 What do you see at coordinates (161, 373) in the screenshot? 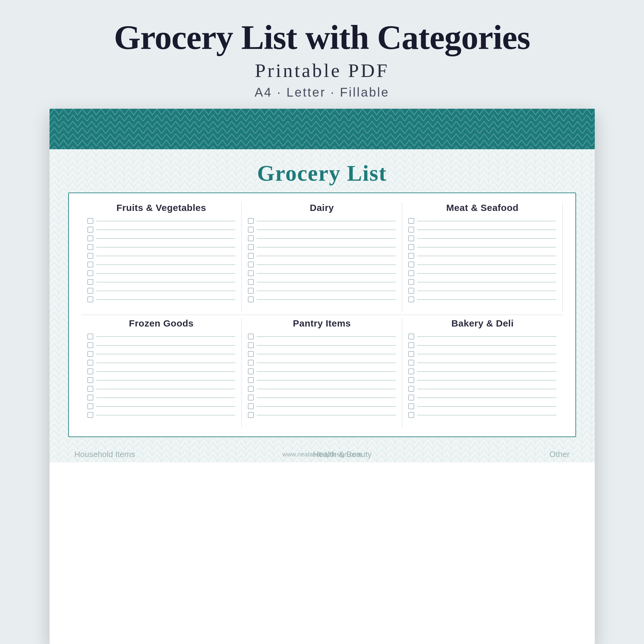
I see `category-col-frozen-goods: Frozen Goods` at bounding box center [161, 373].